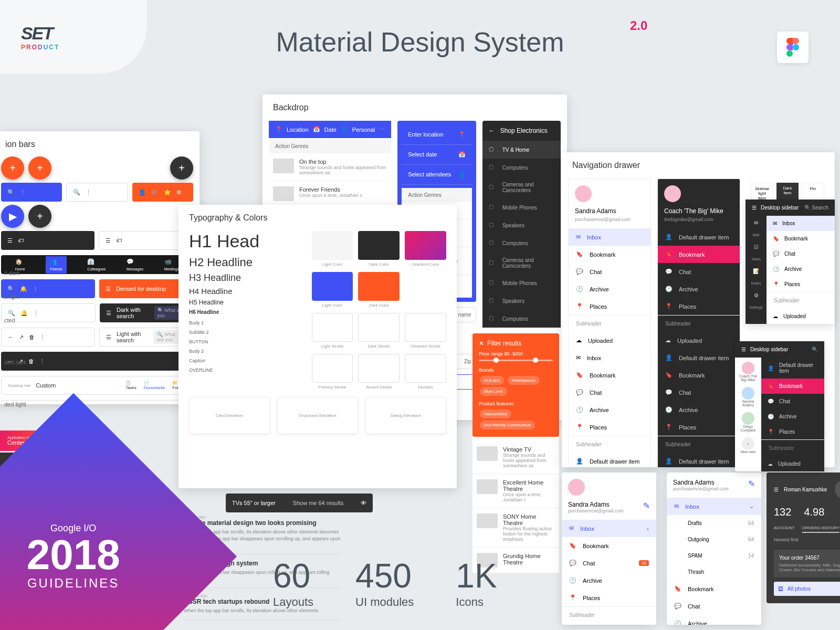 The image size is (840, 630). What do you see at coordinates (379, 246) in the screenshot?
I see `swatch-dark` at bounding box center [379, 246].